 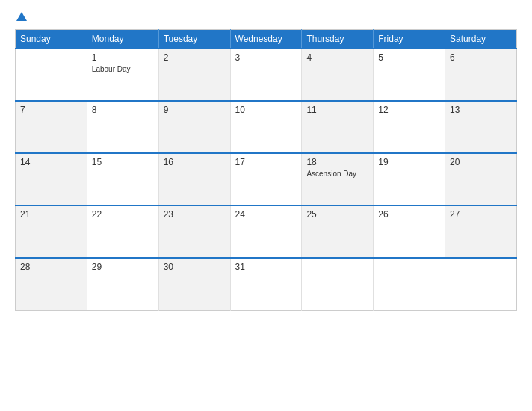 I want to click on col-header-monday: Monday, so click(x=123, y=40).